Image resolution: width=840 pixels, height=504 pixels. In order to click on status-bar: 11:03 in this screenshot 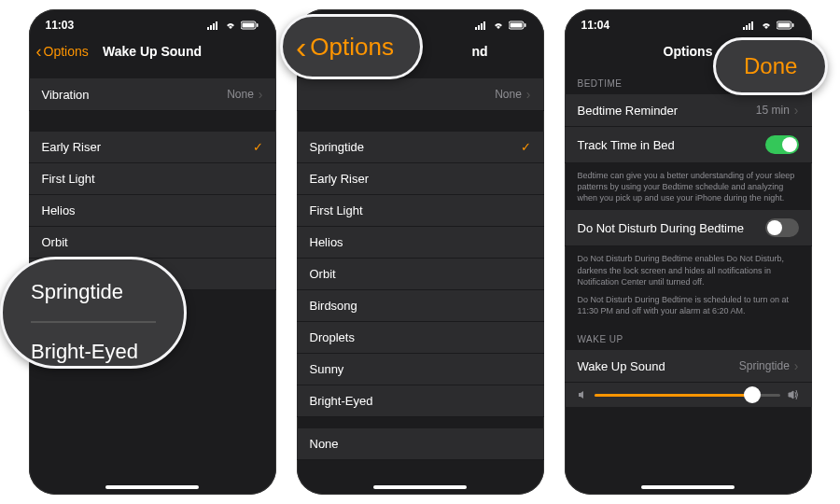, I will do `click(153, 22)`.